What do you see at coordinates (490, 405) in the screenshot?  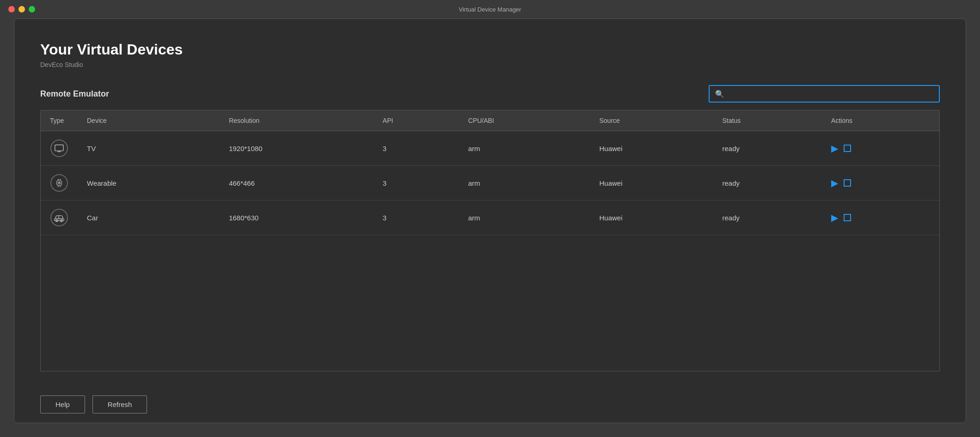 I see `footer: Help Refresh` at bounding box center [490, 405].